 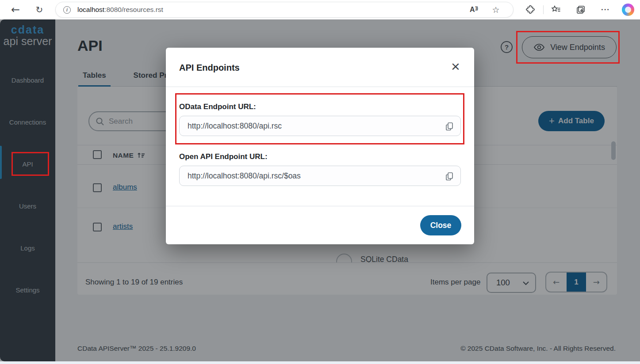 What do you see at coordinates (39, 10) in the screenshot?
I see `refresh-button: ↻` at bounding box center [39, 10].